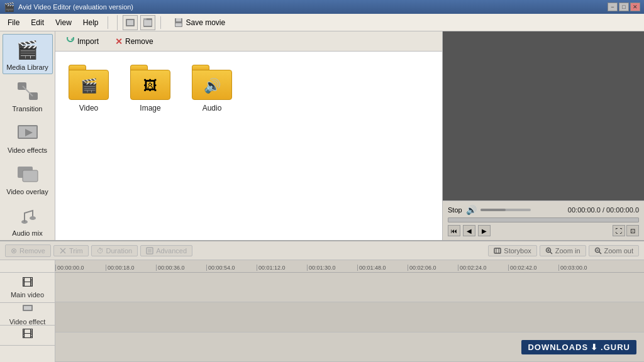 Image resolution: width=644 pixels, height=362 pixels. What do you see at coordinates (28, 266) in the screenshot?
I see `ruler-spacer` at bounding box center [28, 266].